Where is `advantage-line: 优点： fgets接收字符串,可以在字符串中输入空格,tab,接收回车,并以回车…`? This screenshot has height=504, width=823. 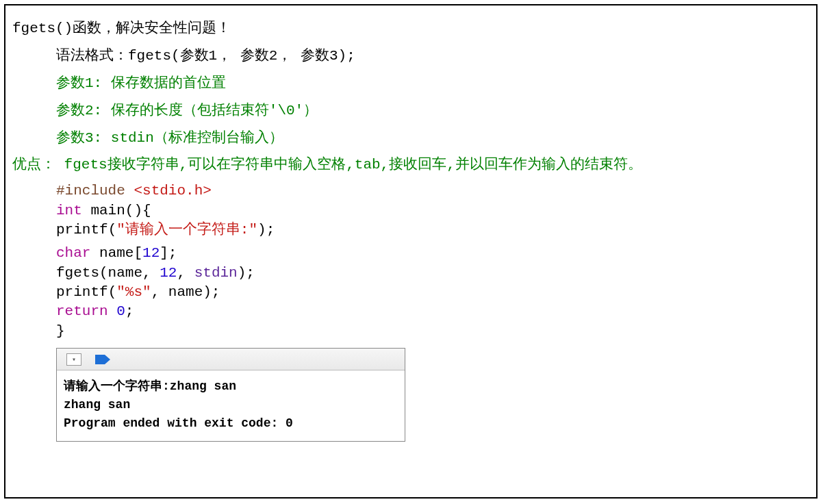
advantage-line: 优点： fgets接收字符串,可以在字符串中输入空格,tab,接收回车,并以回车… is located at coordinates (411, 165).